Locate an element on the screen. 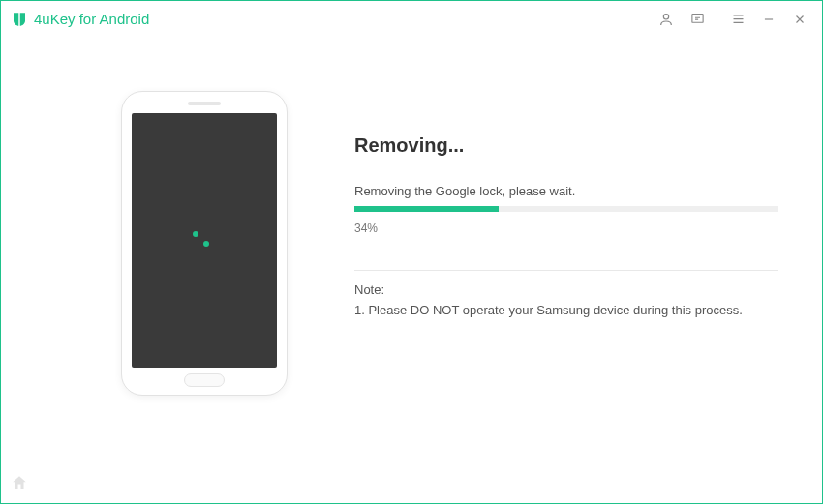 The image size is (823, 504). app-logo: 4uKey for Android is located at coordinates (79, 19).